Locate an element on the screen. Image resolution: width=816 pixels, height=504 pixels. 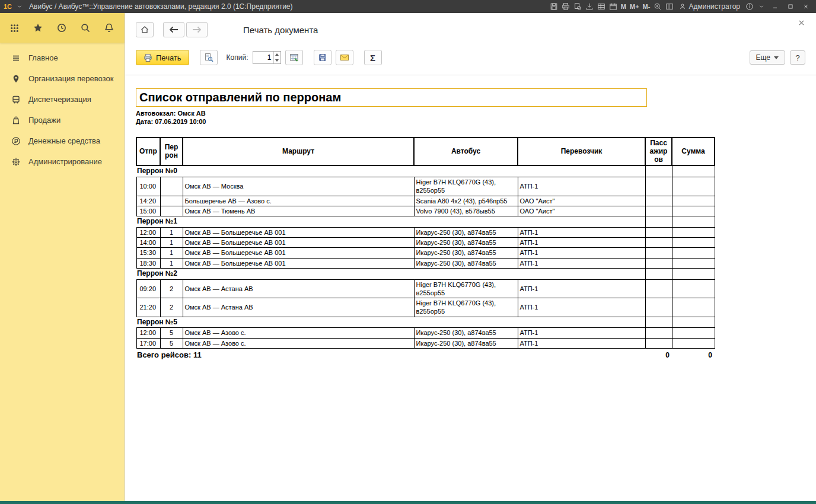
cell-bus: Scania A80 4x2 (43), р546пр55 is located at coordinates (466, 200).